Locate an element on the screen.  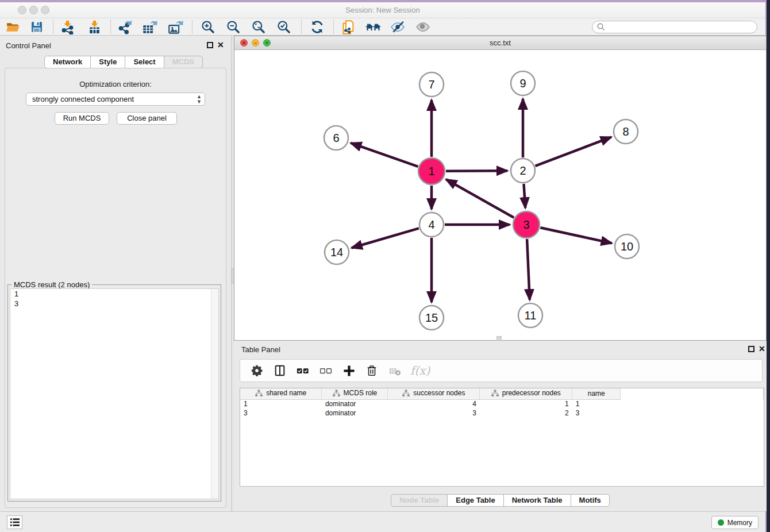
tab-motifs: Motifs is located at coordinates (591, 500).